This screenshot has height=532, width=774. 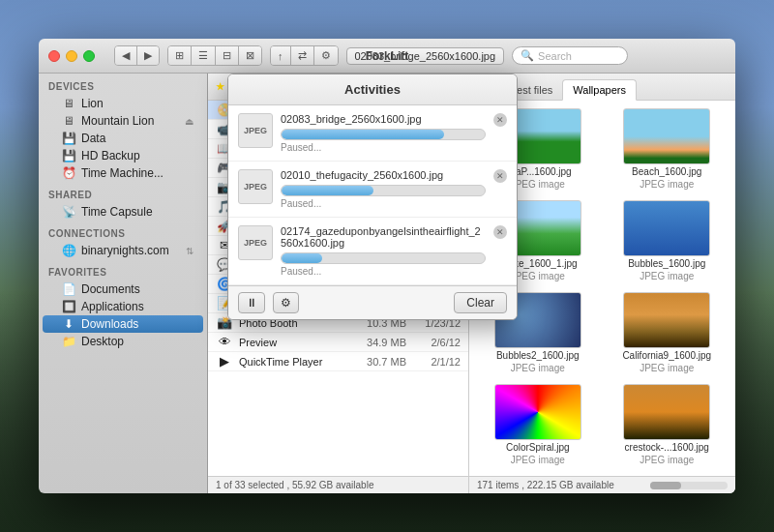 What do you see at coordinates (123, 251) in the screenshot?
I see `sidebar-item-binarynights: 🌐 binarynights.com ⇅` at bounding box center [123, 251].